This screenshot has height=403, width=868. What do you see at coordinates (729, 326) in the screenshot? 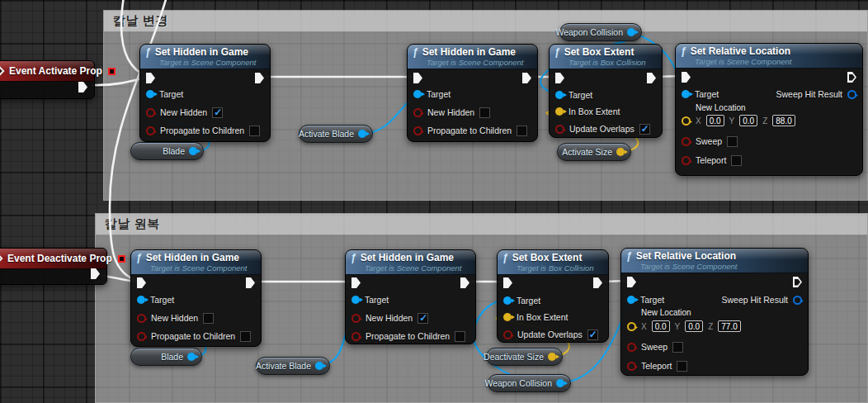
I see `z-value-input: 77.0` at bounding box center [729, 326].